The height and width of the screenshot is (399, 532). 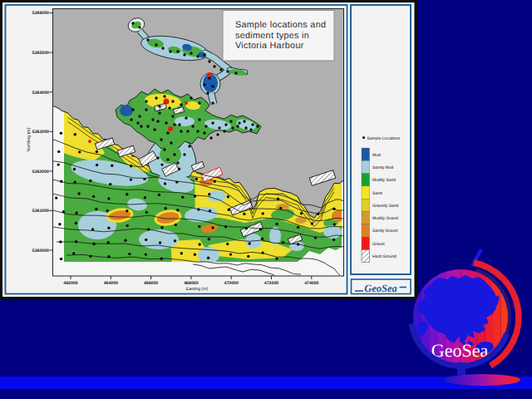 What do you see at coordinates (41, 132) in the screenshot?
I see `svg-text: 5363000` at bounding box center [41, 132].